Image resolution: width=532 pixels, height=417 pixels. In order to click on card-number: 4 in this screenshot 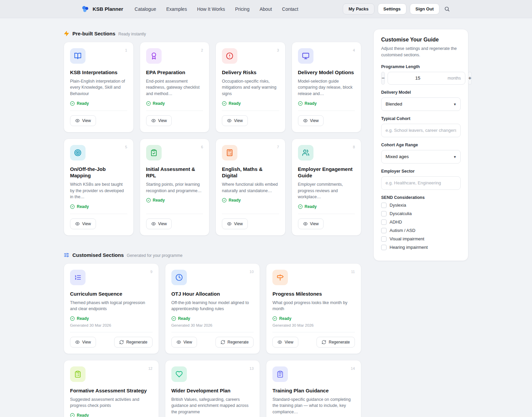, I will do `click(354, 50)`.